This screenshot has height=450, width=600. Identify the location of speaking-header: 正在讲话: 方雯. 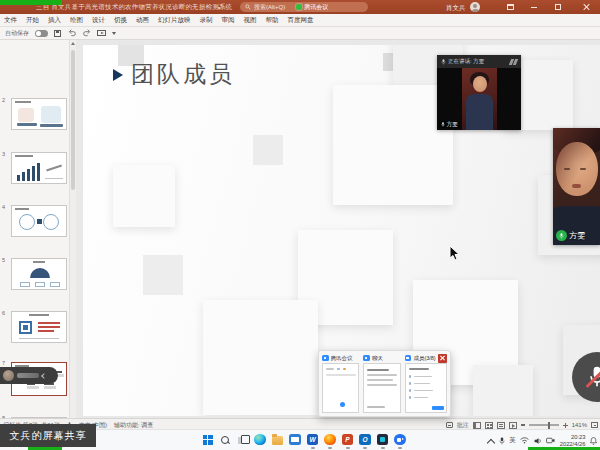
(479, 62).